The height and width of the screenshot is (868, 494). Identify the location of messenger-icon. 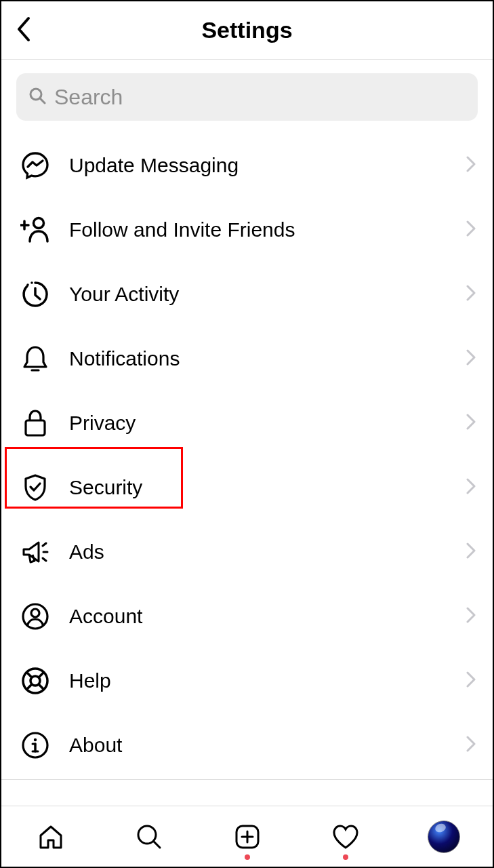
(35, 165).